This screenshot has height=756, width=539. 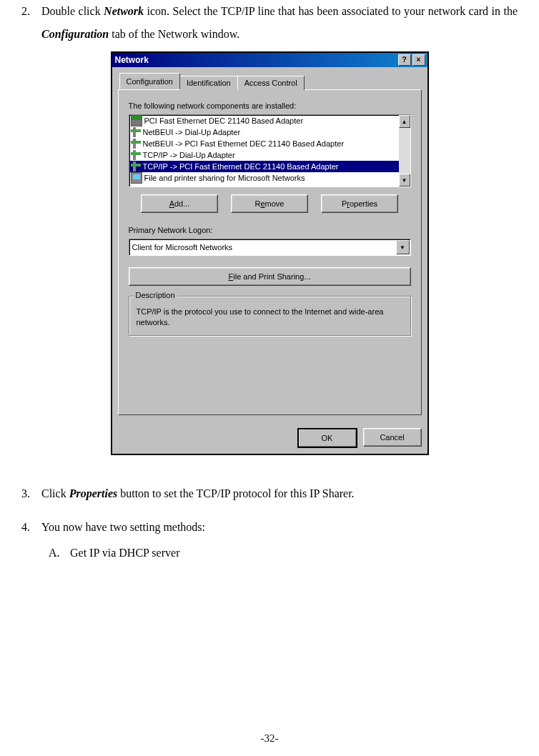 What do you see at coordinates (209, 83) in the screenshot?
I see `tab-identification: Identification` at bounding box center [209, 83].